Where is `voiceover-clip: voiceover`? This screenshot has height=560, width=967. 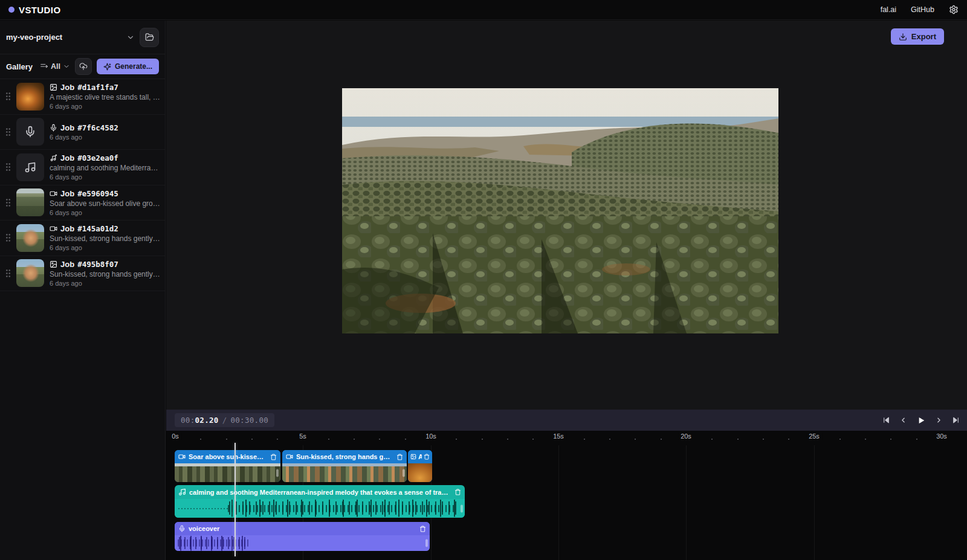 voiceover-clip: voiceover is located at coordinates (302, 536).